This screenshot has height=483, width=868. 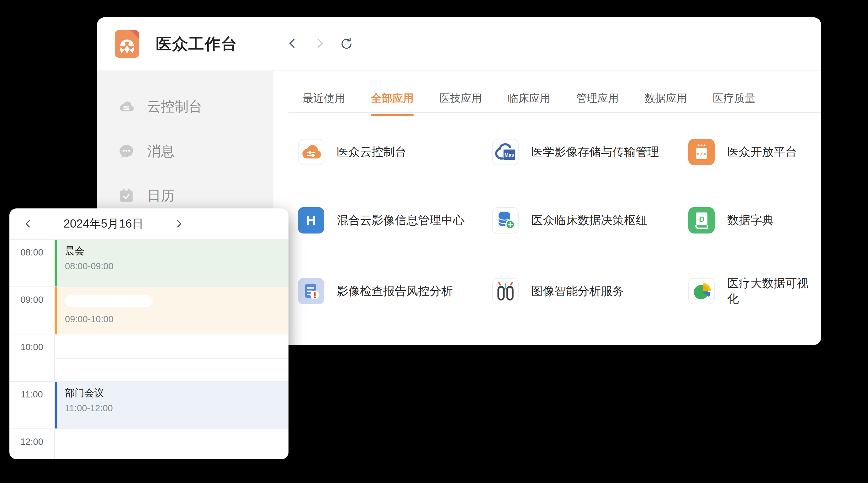 What do you see at coordinates (311, 220) in the screenshot?
I see `svg-text: H` at bounding box center [311, 220].